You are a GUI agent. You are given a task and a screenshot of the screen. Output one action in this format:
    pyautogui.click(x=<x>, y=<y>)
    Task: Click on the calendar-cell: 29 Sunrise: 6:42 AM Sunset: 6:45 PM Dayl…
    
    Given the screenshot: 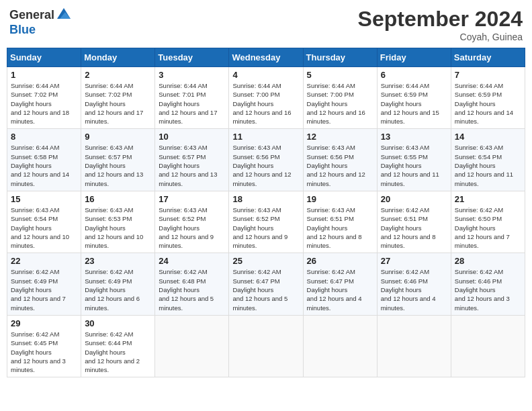 What is the action you would take?
    pyautogui.click(x=44, y=346)
    